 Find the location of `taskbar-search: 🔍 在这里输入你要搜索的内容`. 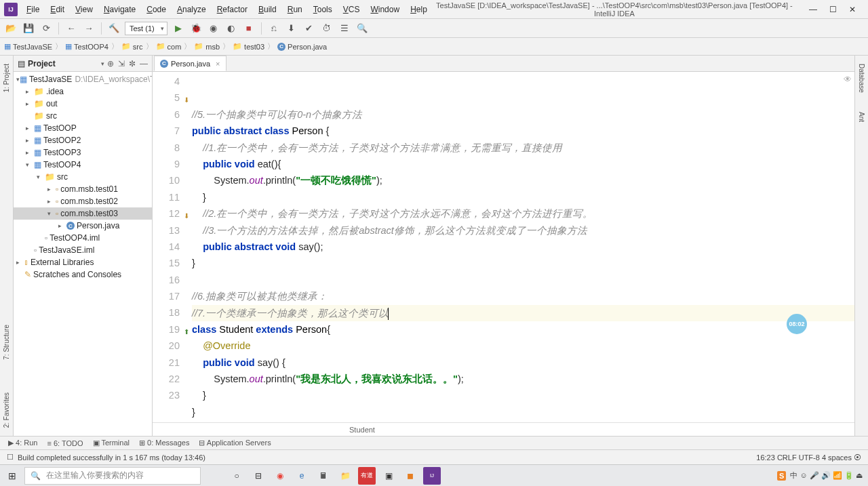

taskbar-search: 🔍 在这里输入你要搜索的内容 is located at coordinates (113, 476).